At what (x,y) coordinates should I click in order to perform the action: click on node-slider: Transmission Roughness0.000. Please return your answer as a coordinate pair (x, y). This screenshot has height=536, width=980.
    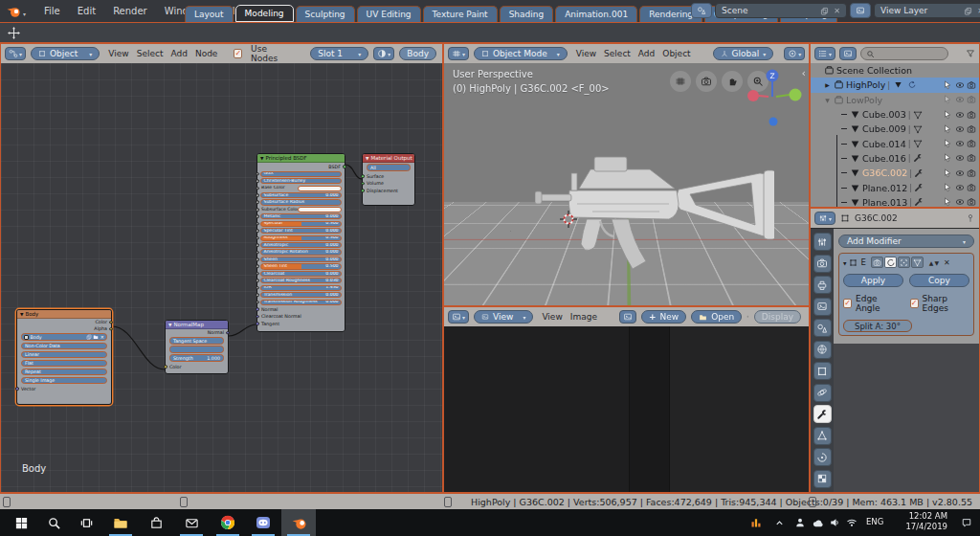
    Looking at the image, I should click on (301, 302).